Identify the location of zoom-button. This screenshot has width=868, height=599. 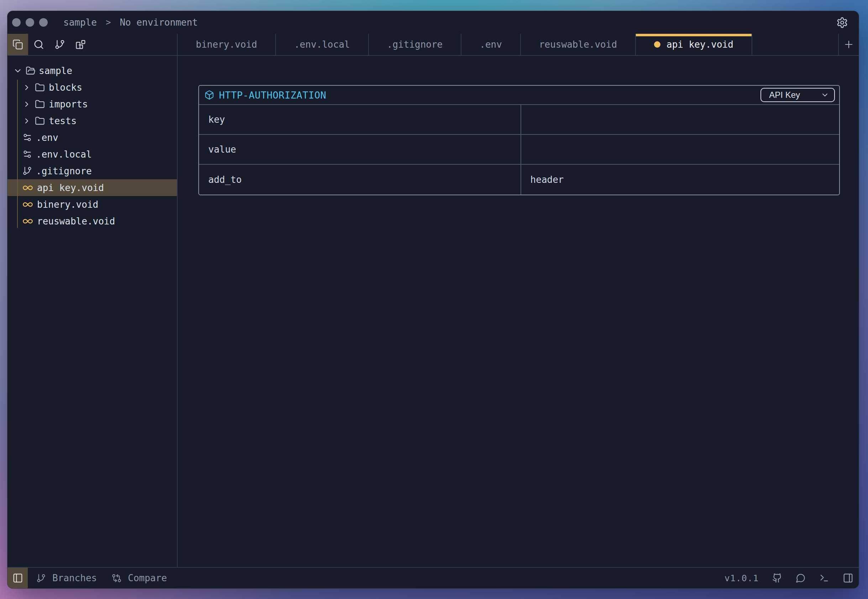
(44, 23).